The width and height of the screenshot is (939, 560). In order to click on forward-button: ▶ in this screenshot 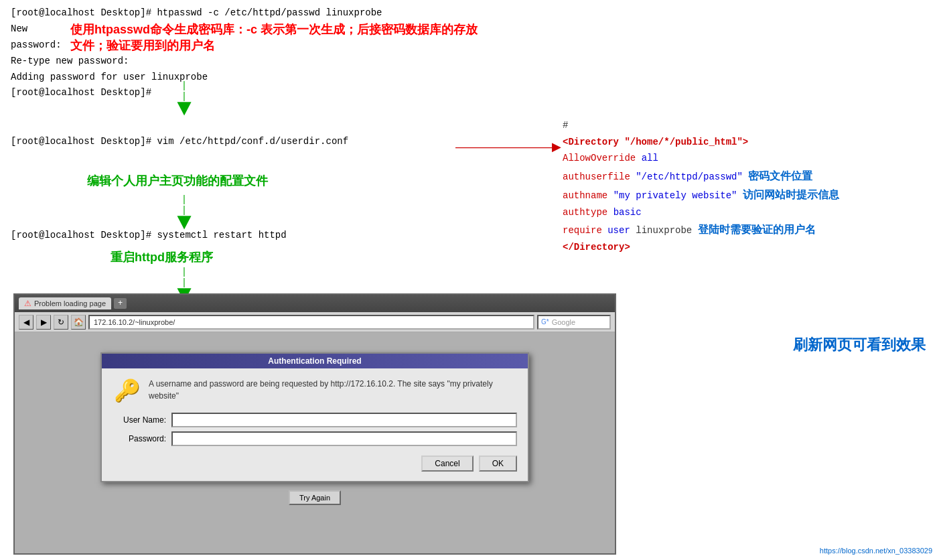, I will do `click(44, 322)`.